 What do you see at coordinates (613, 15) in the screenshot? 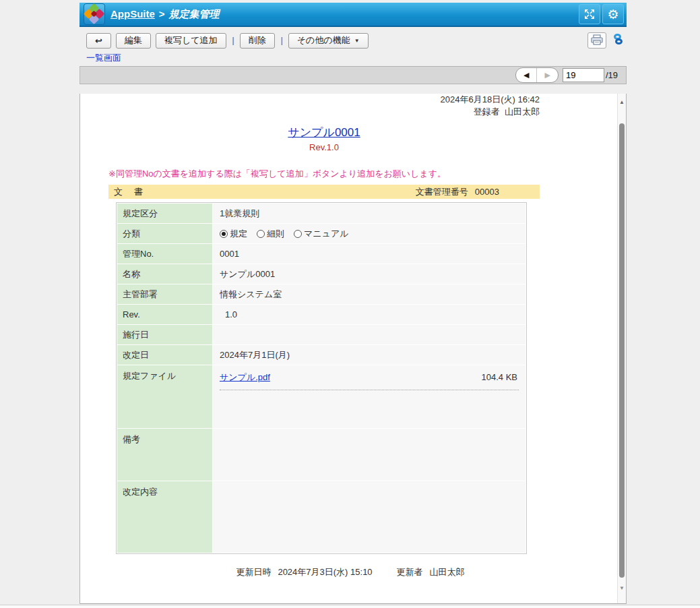
I see `gear-icon: ⚙` at bounding box center [613, 15].